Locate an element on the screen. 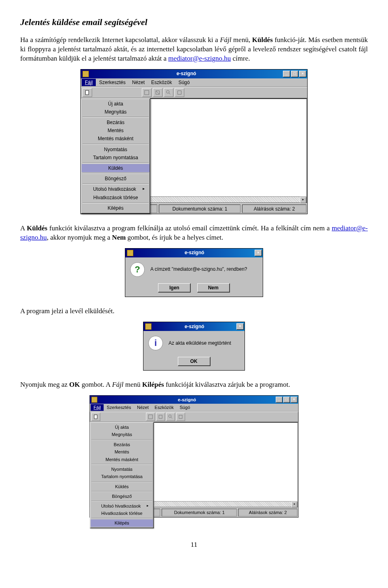 Image resolution: width=388 pixels, height=588 pixels. ok-button: OK is located at coordinates (194, 361).